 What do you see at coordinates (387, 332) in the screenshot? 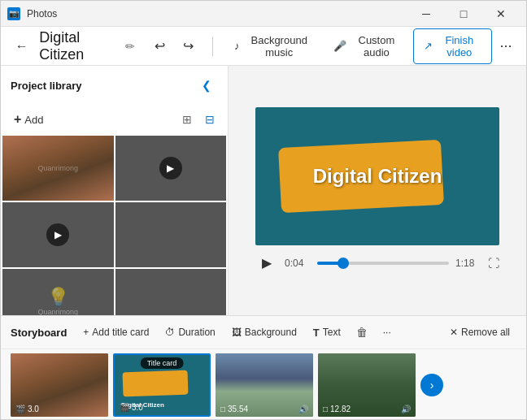
I see `more-storyboard-button: ···` at bounding box center [387, 332].